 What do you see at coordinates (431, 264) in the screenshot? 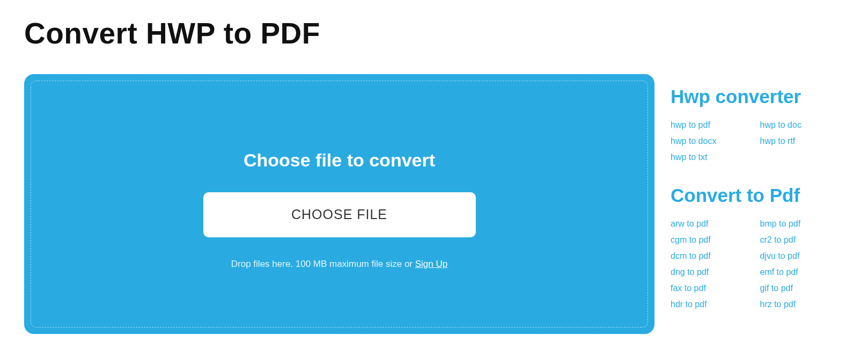
I see `signup-link: Sign Up` at bounding box center [431, 264].